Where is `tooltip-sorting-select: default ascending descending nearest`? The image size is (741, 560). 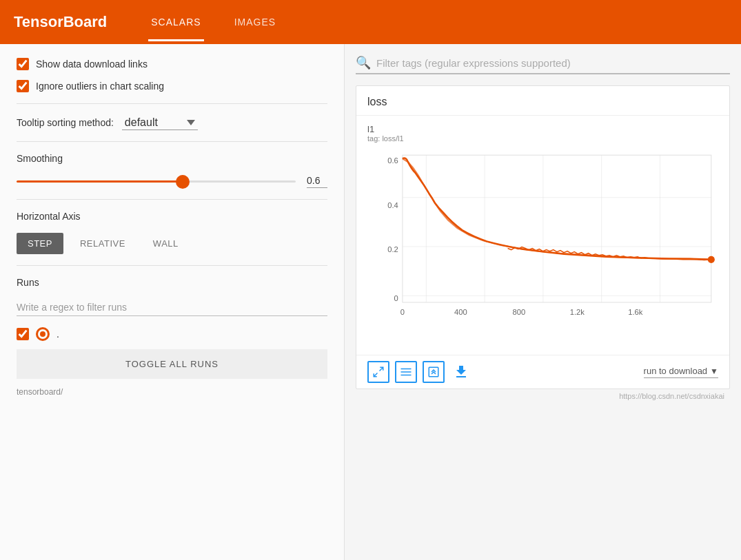
tooltip-sorting-select: default ascending descending nearest is located at coordinates (160, 123).